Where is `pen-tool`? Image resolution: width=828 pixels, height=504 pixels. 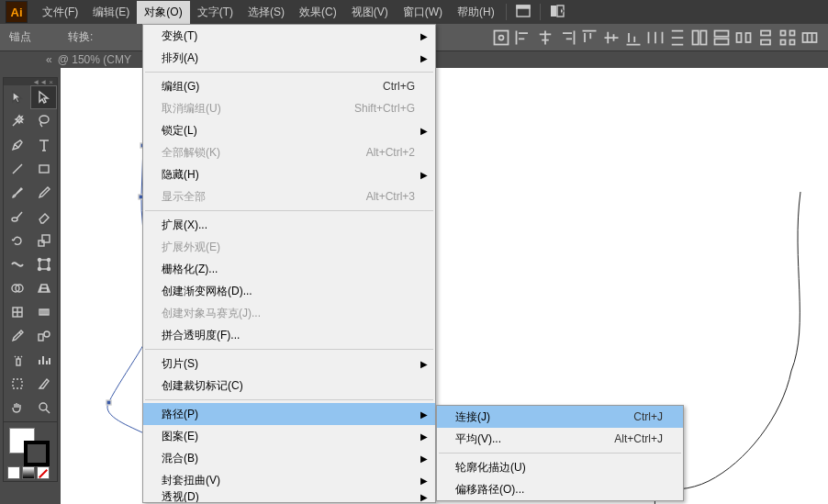
pen-tool is located at coordinates (17, 145).